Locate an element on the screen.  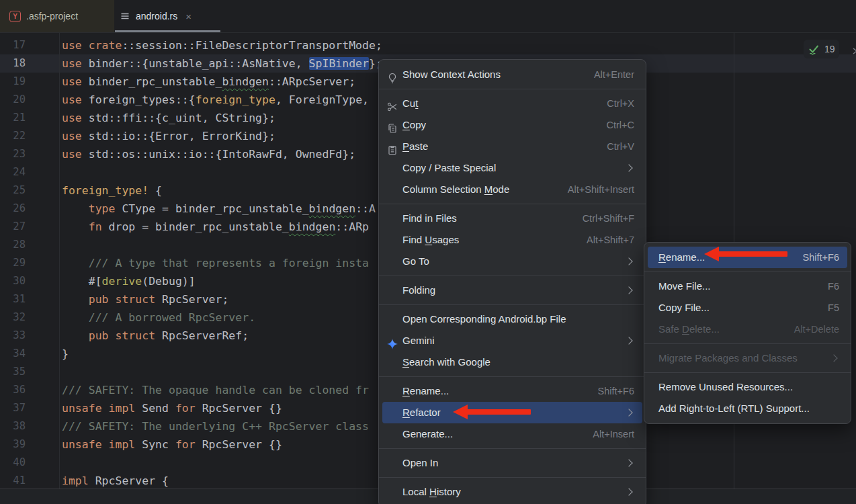
line-number: 28 is located at coordinates (13, 245).